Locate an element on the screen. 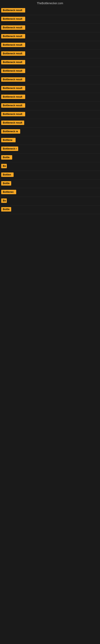 Image resolution: width=100 pixels, height=644 pixels. list-item: Bottleneck re is located at coordinates (50, 132).